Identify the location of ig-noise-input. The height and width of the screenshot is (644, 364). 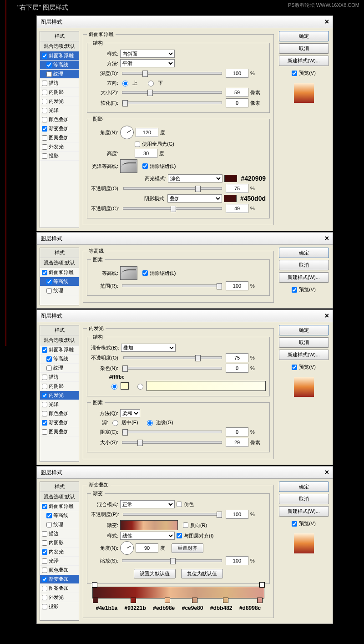
(237, 368).